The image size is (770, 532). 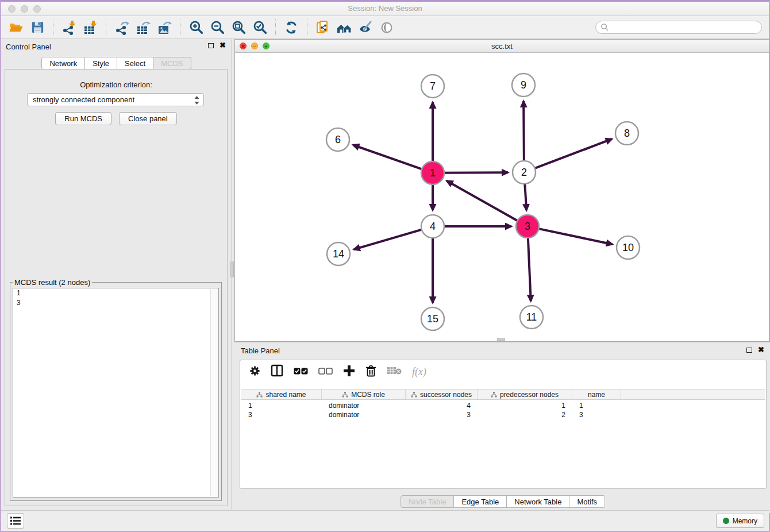 What do you see at coordinates (525, 415) in the screenshot?
I see `table-cell: 2` at bounding box center [525, 415].